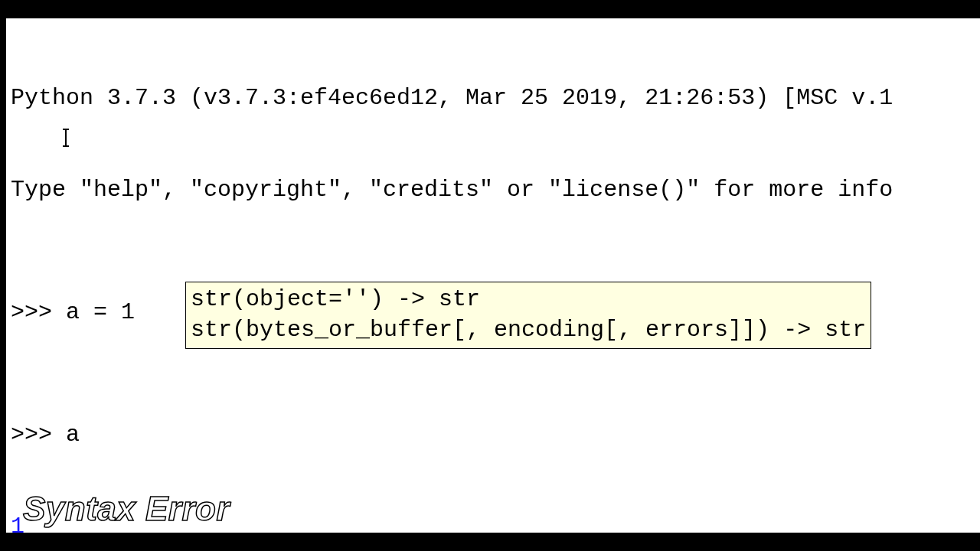 The width and height of the screenshot is (980, 551). What do you see at coordinates (100, 312) in the screenshot?
I see `input-code: a = 1` at bounding box center [100, 312].